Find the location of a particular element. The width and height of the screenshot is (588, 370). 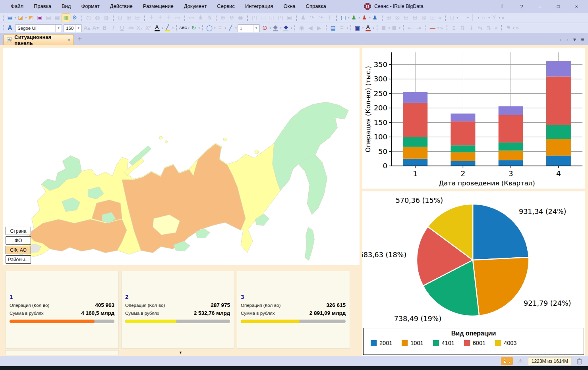

tab-situation-panel: Ситуационная панель × is located at coordinates (39, 40).